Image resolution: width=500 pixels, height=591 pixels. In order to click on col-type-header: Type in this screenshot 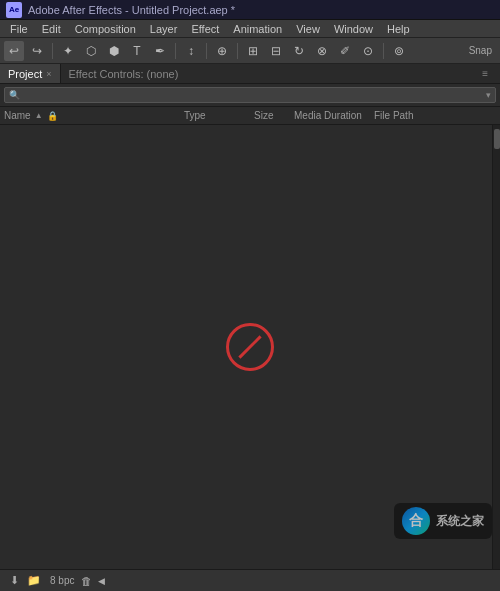, I will do `click(219, 116)`.